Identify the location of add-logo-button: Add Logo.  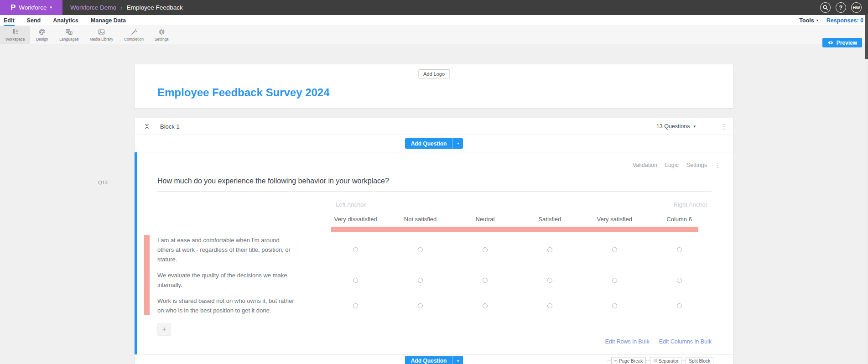
(434, 74).